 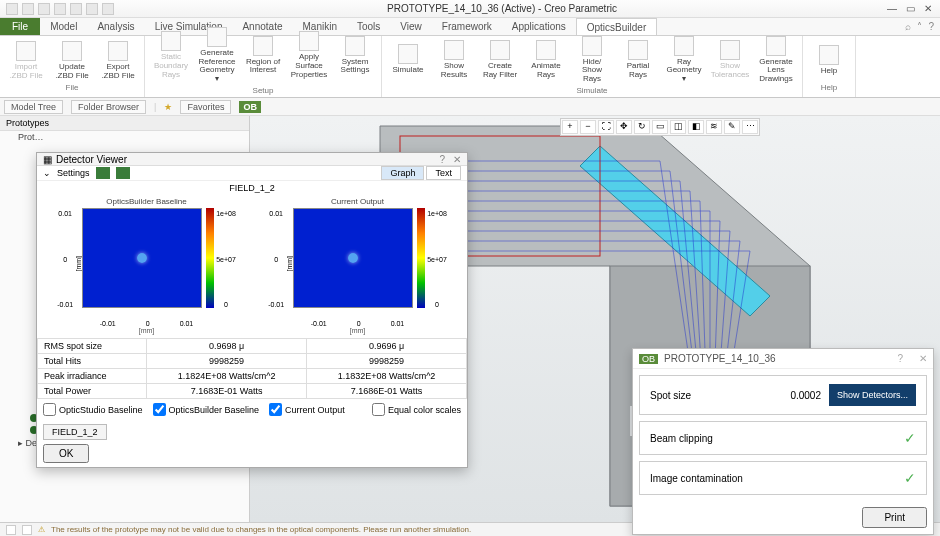 What do you see at coordinates (920, 26) in the screenshot?
I see `ribbon-collapse-icon: ˄` at bounding box center [920, 26].